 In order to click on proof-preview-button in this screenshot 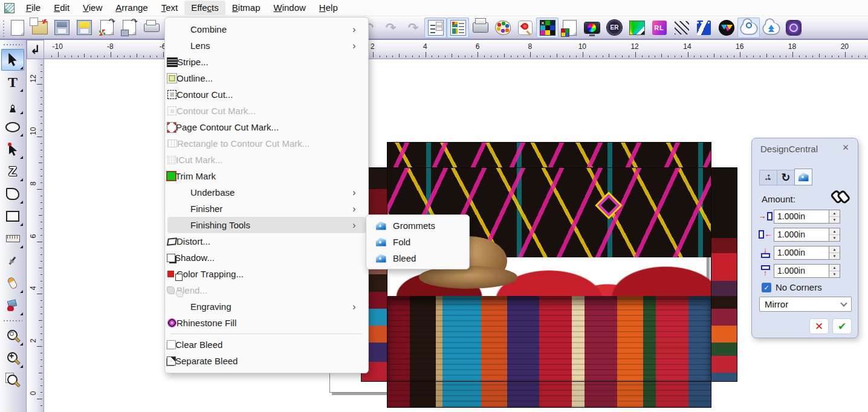, I will do `click(525, 28)`.